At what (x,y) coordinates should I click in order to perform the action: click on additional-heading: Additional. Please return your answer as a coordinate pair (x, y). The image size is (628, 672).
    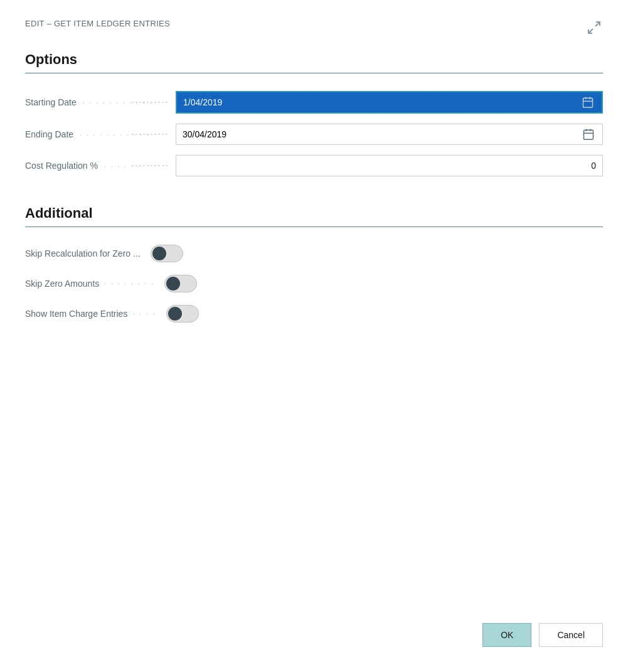
    Looking at the image, I should click on (314, 213).